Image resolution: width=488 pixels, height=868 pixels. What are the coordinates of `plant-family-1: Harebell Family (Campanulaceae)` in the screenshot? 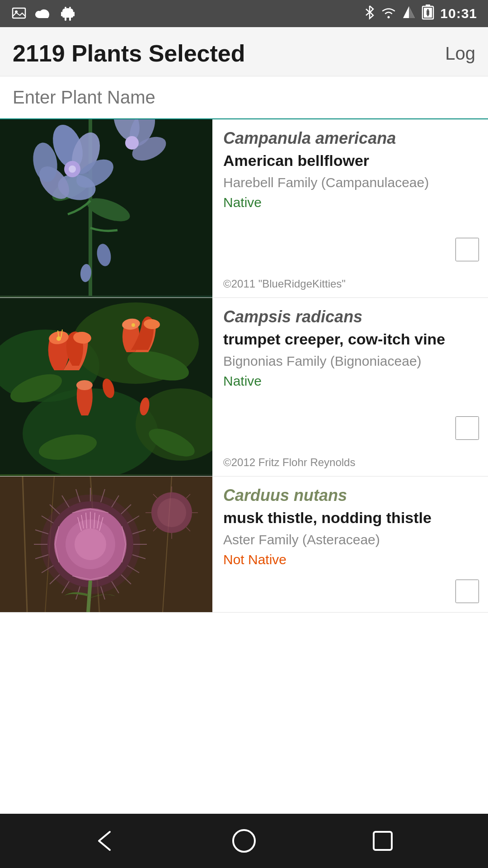 It's located at (351, 183).